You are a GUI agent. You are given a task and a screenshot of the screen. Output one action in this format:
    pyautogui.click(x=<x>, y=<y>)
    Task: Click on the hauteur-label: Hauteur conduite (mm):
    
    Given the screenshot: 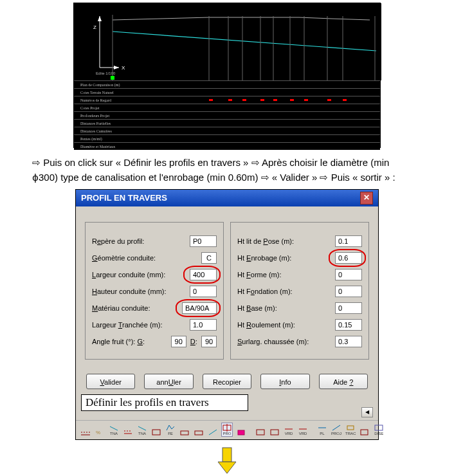 What is the action you would take?
    pyautogui.click(x=129, y=291)
    